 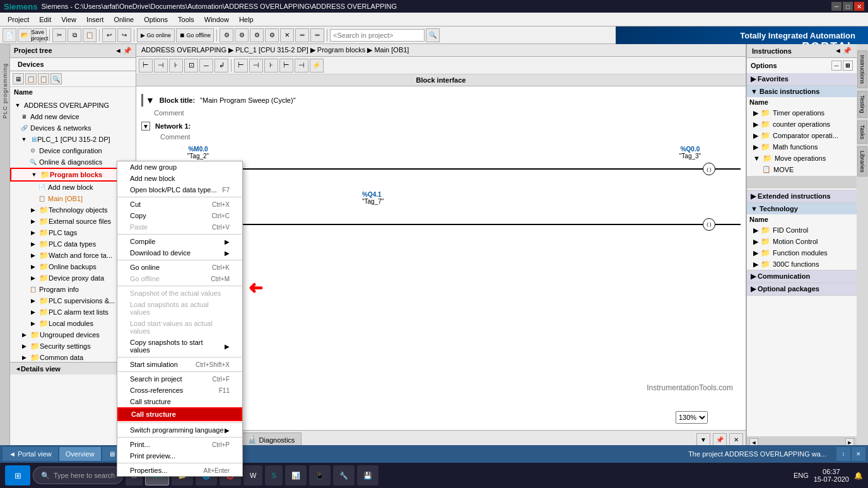 What do you see at coordinates (180, 379) in the screenshot?
I see `ctx-search-project: Search in projectCtrl+F` at bounding box center [180, 379].